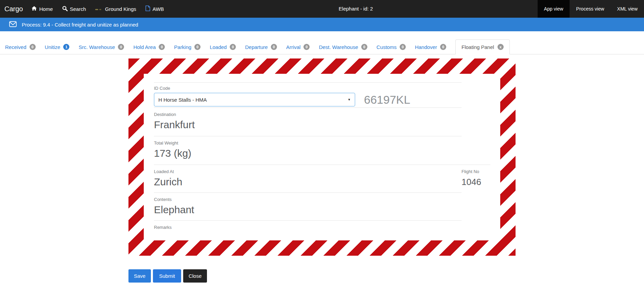  What do you see at coordinates (167, 276) in the screenshot?
I see `submit-button: Submit` at bounding box center [167, 276].